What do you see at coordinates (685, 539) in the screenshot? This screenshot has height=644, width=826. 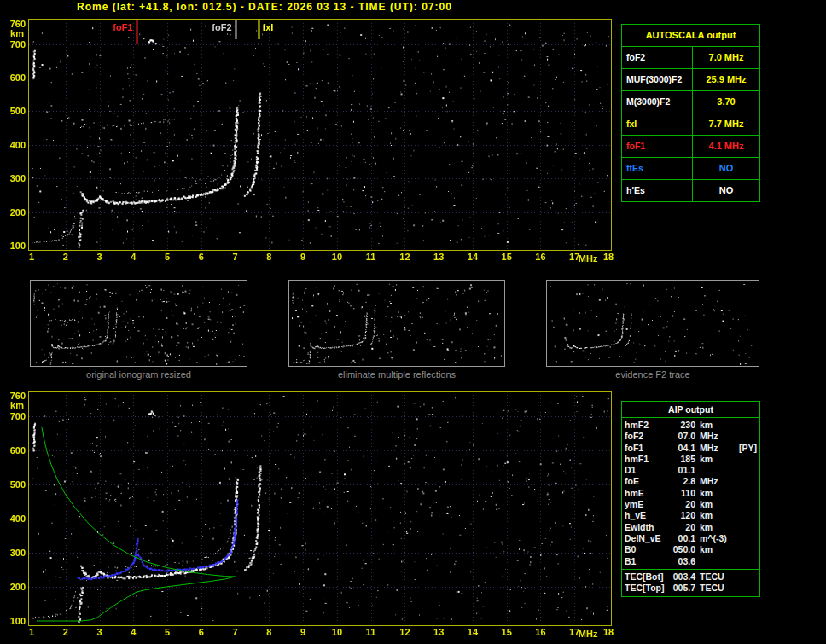 I see `aip-row-value: 00.1` at bounding box center [685, 539].